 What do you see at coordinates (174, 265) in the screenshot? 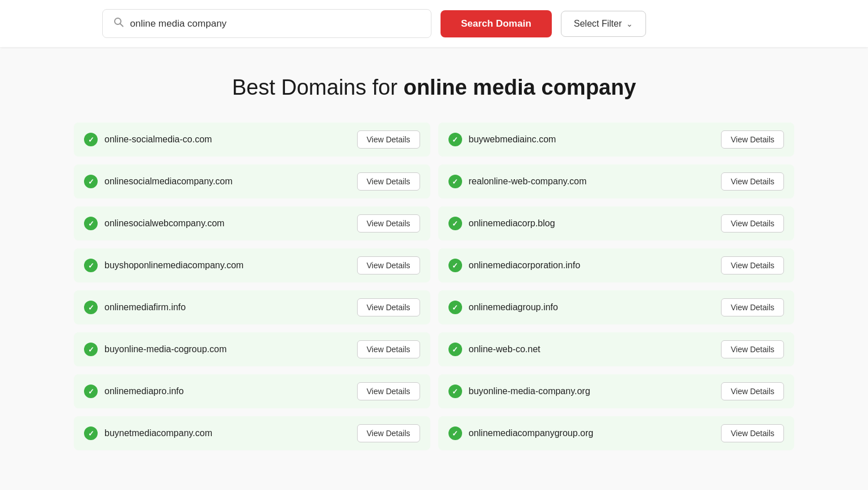
I see `domain-name: buyshoponlinemediacompany.com` at bounding box center [174, 265].